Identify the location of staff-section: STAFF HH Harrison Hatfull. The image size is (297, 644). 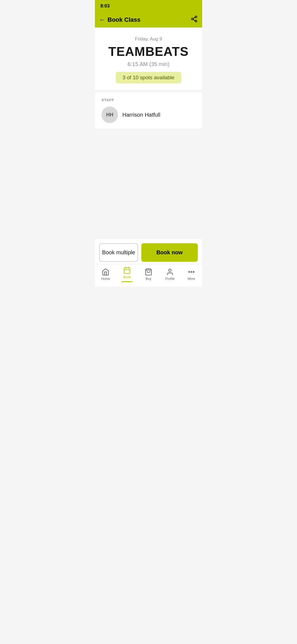
(148, 111).